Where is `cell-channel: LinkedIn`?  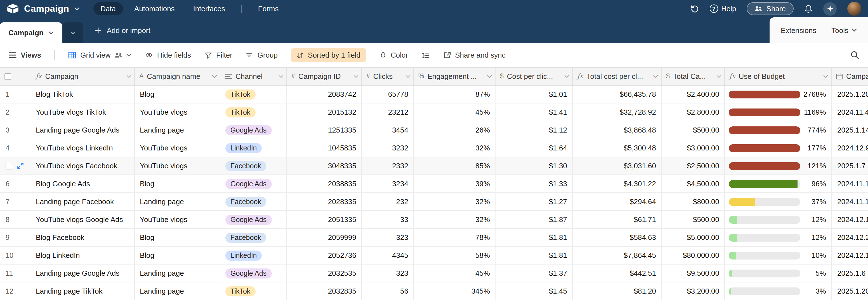 cell-channel: LinkedIn is located at coordinates (253, 255).